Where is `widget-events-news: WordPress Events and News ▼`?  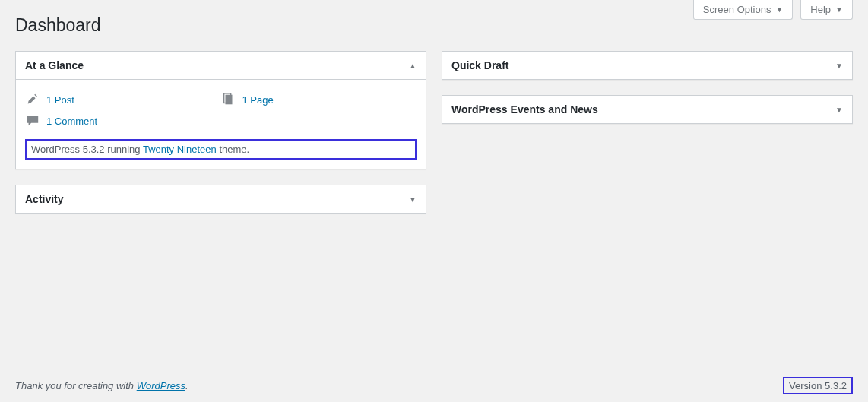 widget-events-news: WordPress Events and News ▼ is located at coordinates (648, 109).